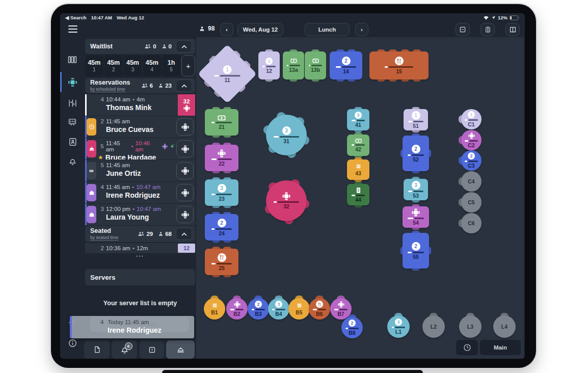 The image size is (588, 373). I want to click on seated-sort: by seated time, so click(104, 237).